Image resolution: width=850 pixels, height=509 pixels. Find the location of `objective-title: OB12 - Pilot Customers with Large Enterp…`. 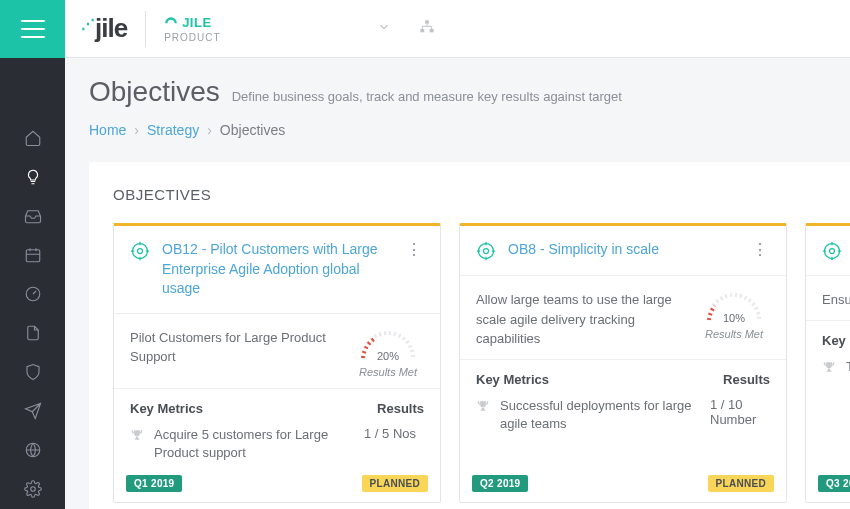

objective-title: OB12 - Pilot Customers with Large Enterp… is located at coordinates (277, 270).